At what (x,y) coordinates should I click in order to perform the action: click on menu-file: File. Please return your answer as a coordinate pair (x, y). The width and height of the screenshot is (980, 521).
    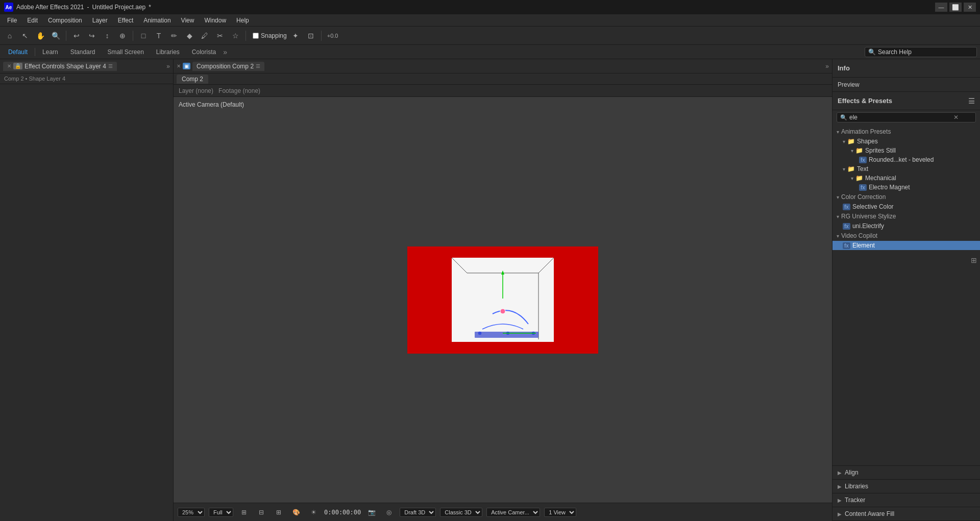
    Looking at the image, I should click on (12, 20).